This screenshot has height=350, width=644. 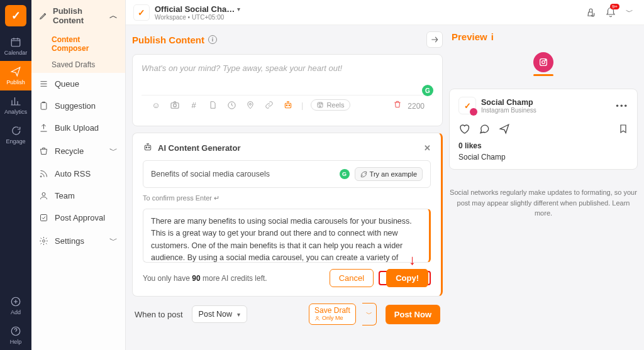 What do you see at coordinates (197, 18) in the screenshot?
I see `workspace-meta: Workspace • UTC+05:00` at bounding box center [197, 18].